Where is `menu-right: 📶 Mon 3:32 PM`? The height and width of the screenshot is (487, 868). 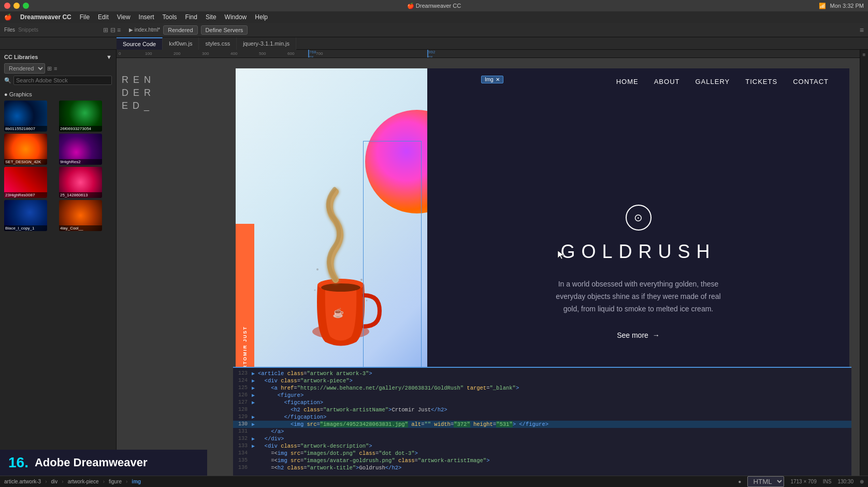
menu-right: 📶 Mon 3:32 PM is located at coordinates (841, 6).